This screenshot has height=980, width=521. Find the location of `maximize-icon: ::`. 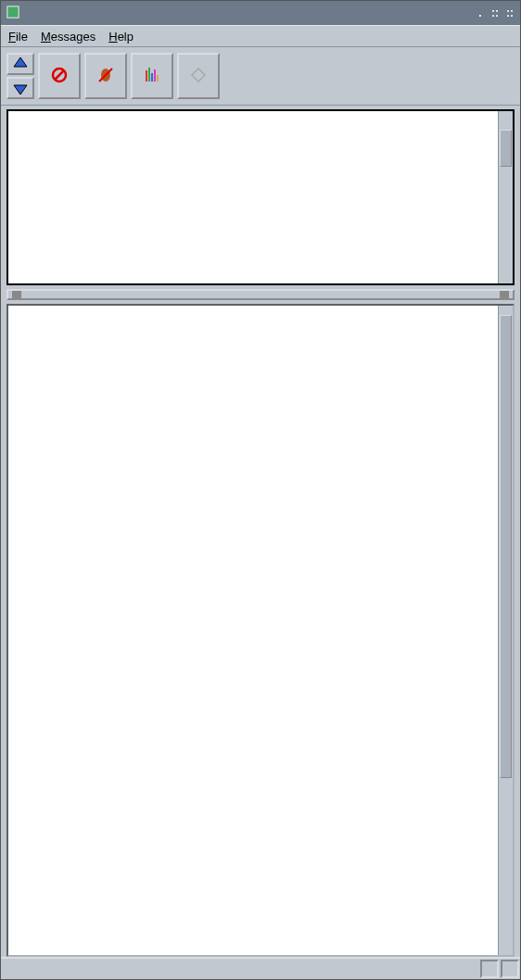

maximize-icon: :: is located at coordinates (495, 13).